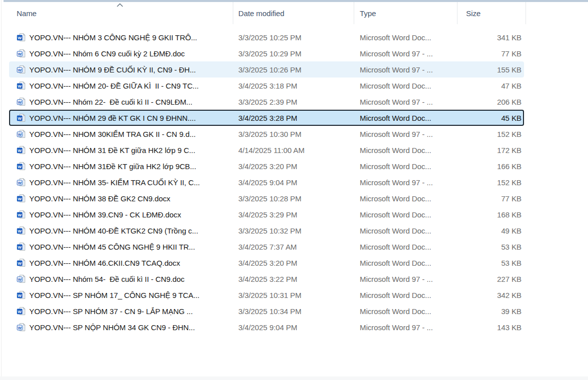 This screenshot has width=588, height=380. I want to click on file-row: W YOPO.VN--- NHÓM 35- KIỂM TRA CUỐI KỲ I…, so click(267, 182).